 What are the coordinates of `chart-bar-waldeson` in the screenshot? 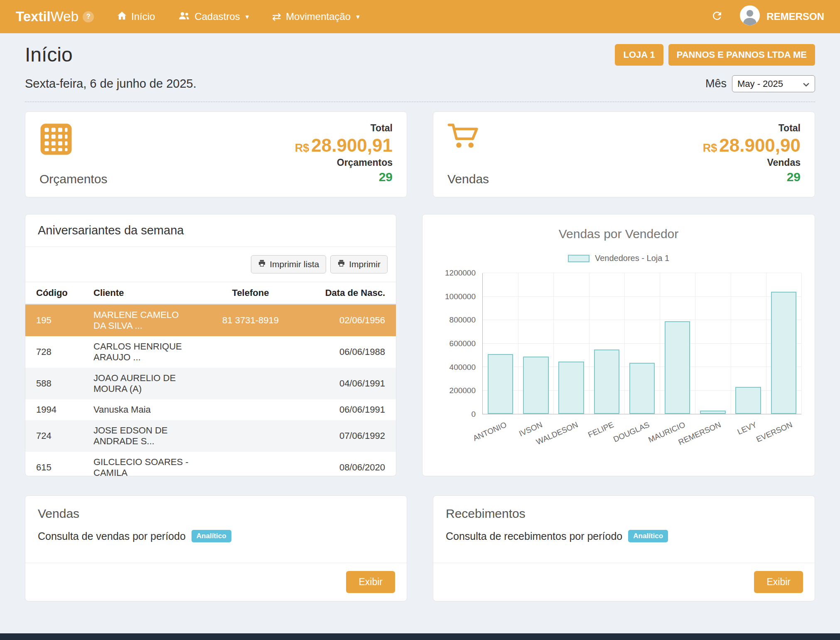 It's located at (571, 388).